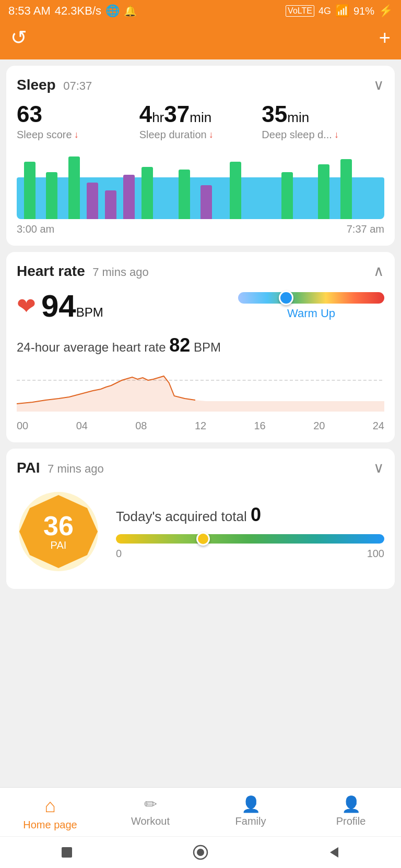 The height and width of the screenshot is (868, 401). I want to click on nav-profile-label: Profile, so click(351, 821).